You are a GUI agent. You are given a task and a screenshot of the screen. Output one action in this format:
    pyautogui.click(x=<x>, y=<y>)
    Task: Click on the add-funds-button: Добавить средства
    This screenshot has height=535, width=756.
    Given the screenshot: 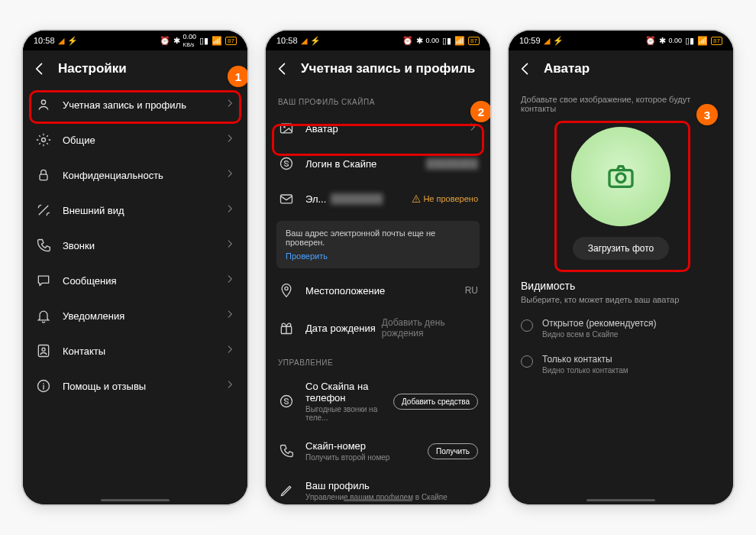 What is the action you would take?
    pyautogui.click(x=435, y=402)
    